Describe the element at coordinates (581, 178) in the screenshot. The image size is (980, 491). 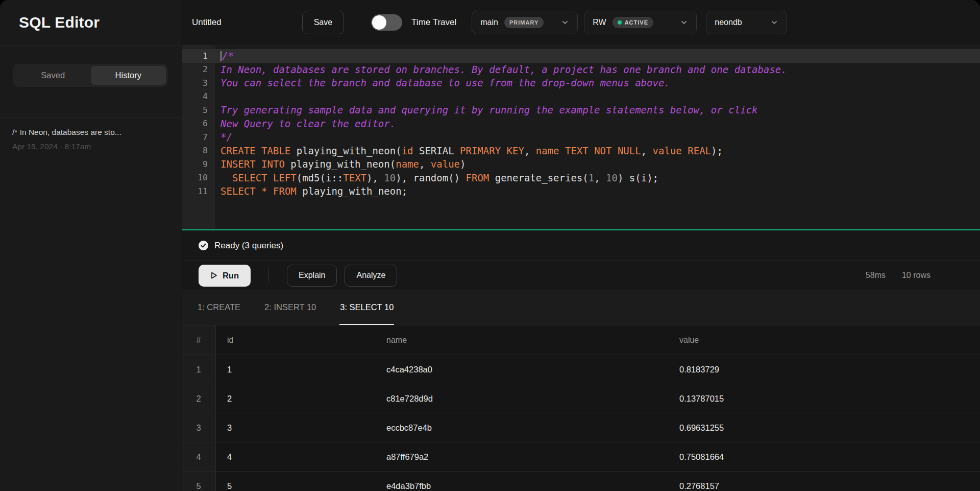
I see `editor-line: 10 SELECT LEFT(md5(i::TEXT), 10), random…` at that location.